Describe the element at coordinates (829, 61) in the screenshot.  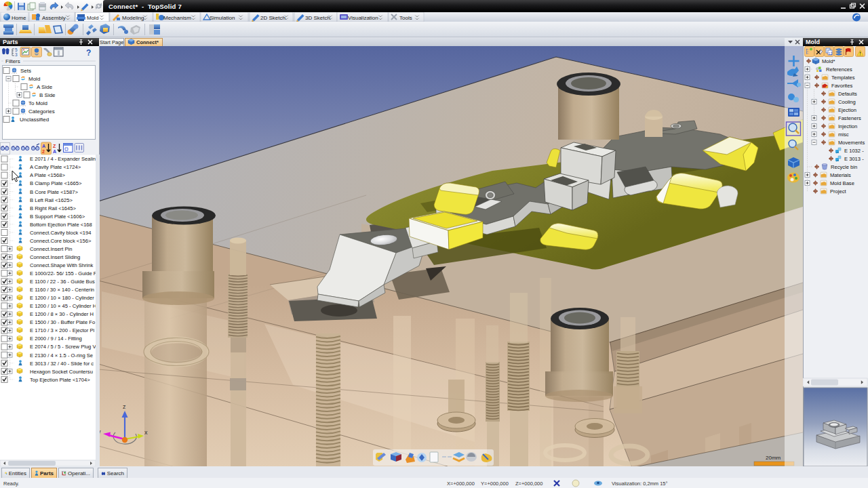
I see `svg-text: Mold*` at that location.